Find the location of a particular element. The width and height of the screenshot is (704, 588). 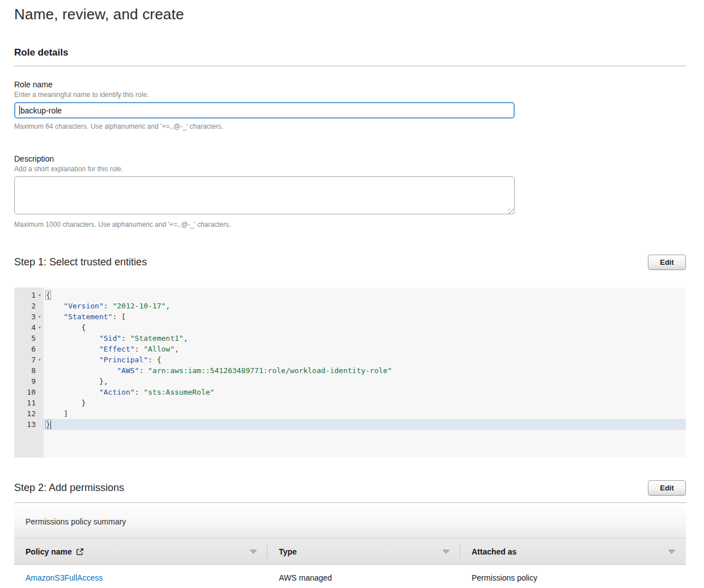

description-textarea is located at coordinates (264, 195).